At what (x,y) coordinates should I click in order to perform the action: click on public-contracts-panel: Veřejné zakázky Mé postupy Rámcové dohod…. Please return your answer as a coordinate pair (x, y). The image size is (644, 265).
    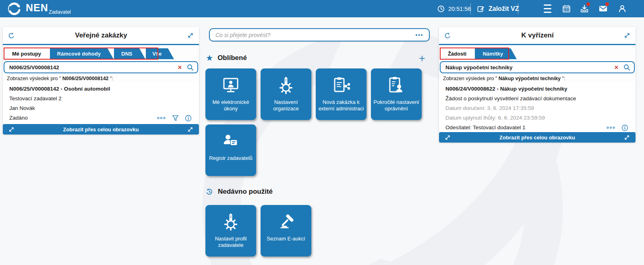
    Looking at the image, I should click on (101, 81).